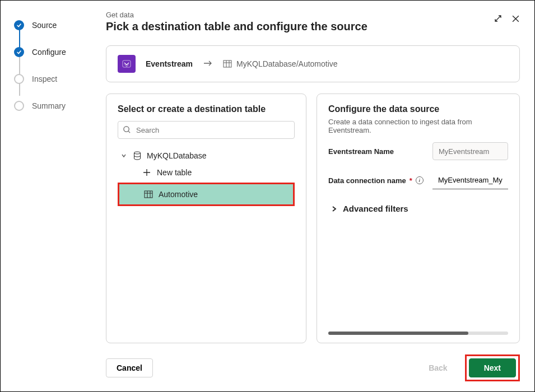 The image size is (535, 392). I want to click on new-table-label: New table, so click(174, 172).